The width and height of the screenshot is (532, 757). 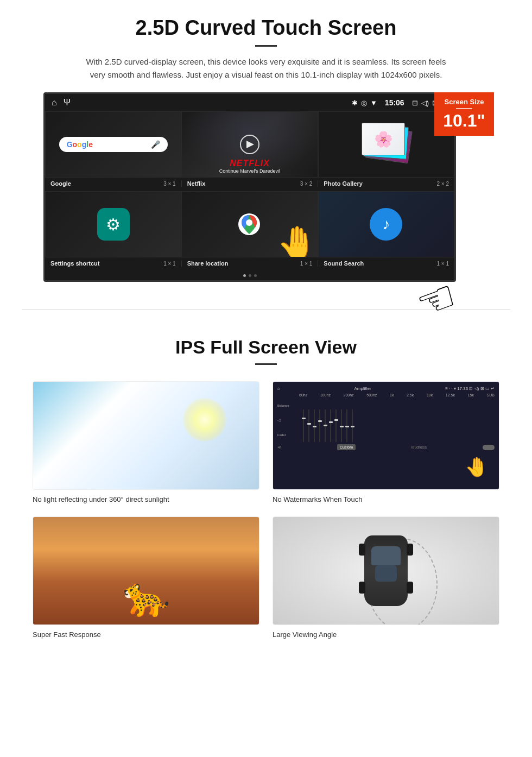 What do you see at coordinates (113, 225) in the screenshot?
I see `settings-gear-icon: ⚙` at bounding box center [113, 225].